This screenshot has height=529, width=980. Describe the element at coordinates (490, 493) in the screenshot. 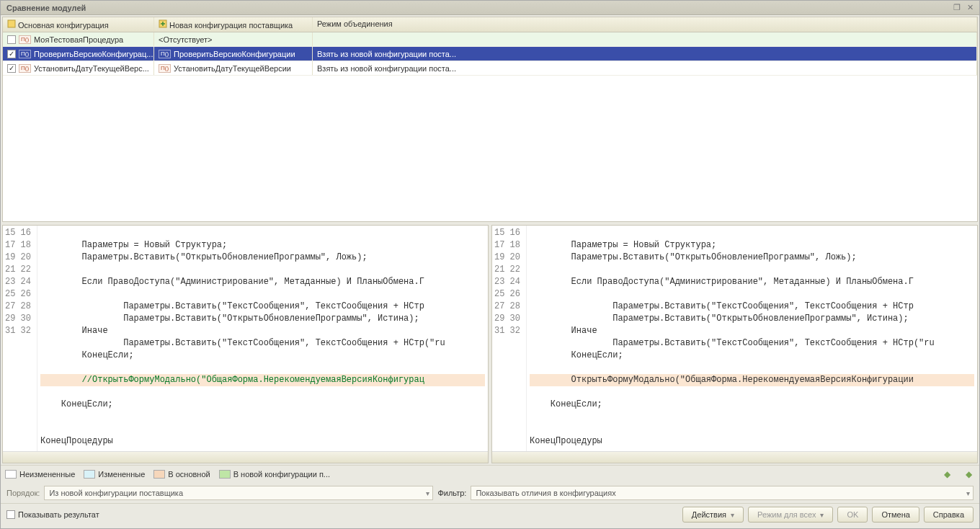

I see `order-filter-row: Порядок: Из новой конфигурации поставщик…` at that location.